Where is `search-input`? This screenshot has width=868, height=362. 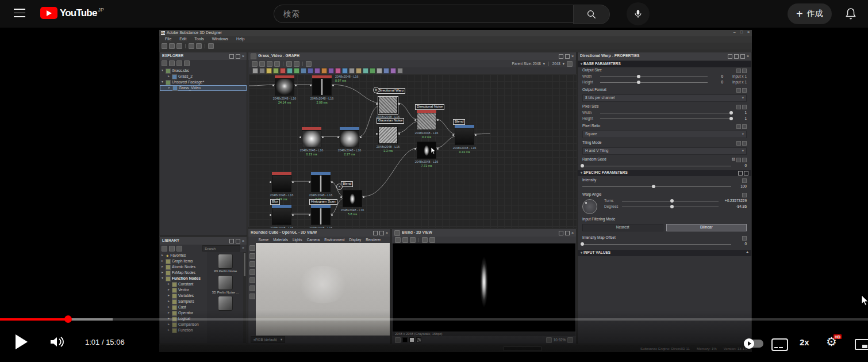 search-input is located at coordinates (423, 14).